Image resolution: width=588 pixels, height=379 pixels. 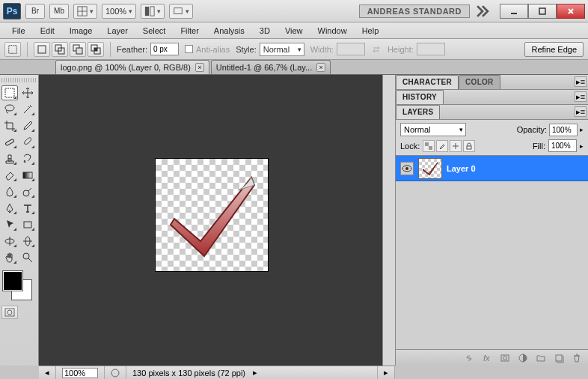 I want to click on status-nav-left: ◂, so click(x=48, y=373).